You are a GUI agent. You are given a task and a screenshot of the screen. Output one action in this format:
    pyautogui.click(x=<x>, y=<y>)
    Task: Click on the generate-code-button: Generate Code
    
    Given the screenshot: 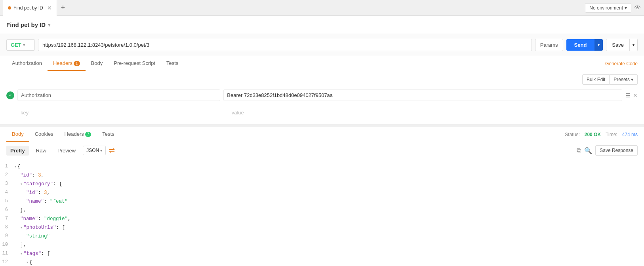 What is the action you would take?
    pyautogui.click(x=621, y=64)
    